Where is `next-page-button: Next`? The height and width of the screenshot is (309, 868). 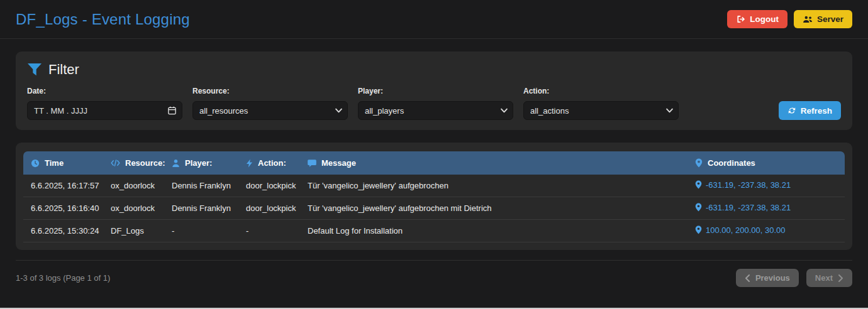
next-page-button: Next is located at coordinates (829, 278).